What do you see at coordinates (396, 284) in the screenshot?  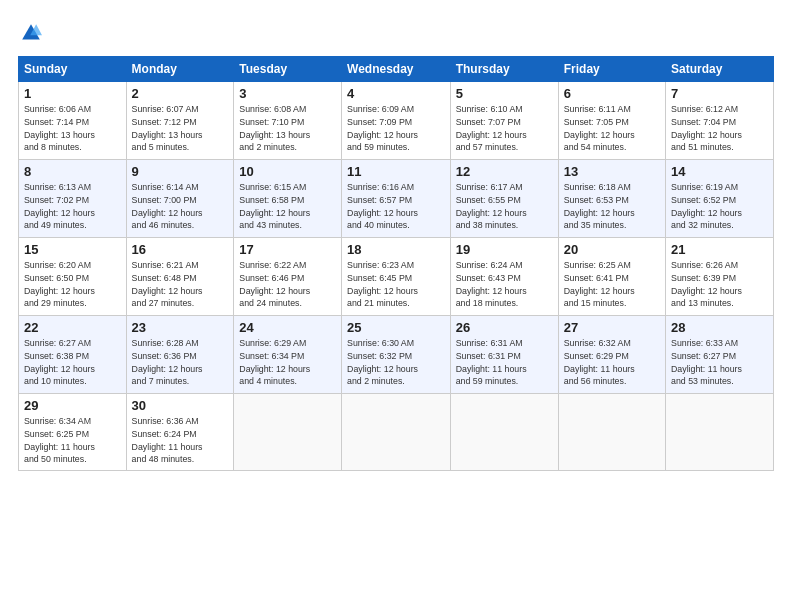 I see `day-info: Sunrise: 6:23 AM Sunset: 6:45 PM Dayligh…` at bounding box center [396, 284].